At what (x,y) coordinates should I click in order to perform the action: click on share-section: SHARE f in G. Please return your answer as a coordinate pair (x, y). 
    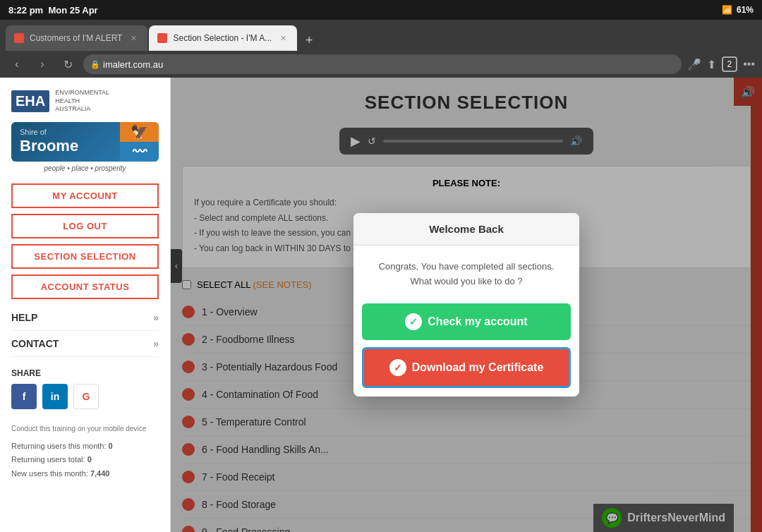
    Looking at the image, I should click on (85, 389).